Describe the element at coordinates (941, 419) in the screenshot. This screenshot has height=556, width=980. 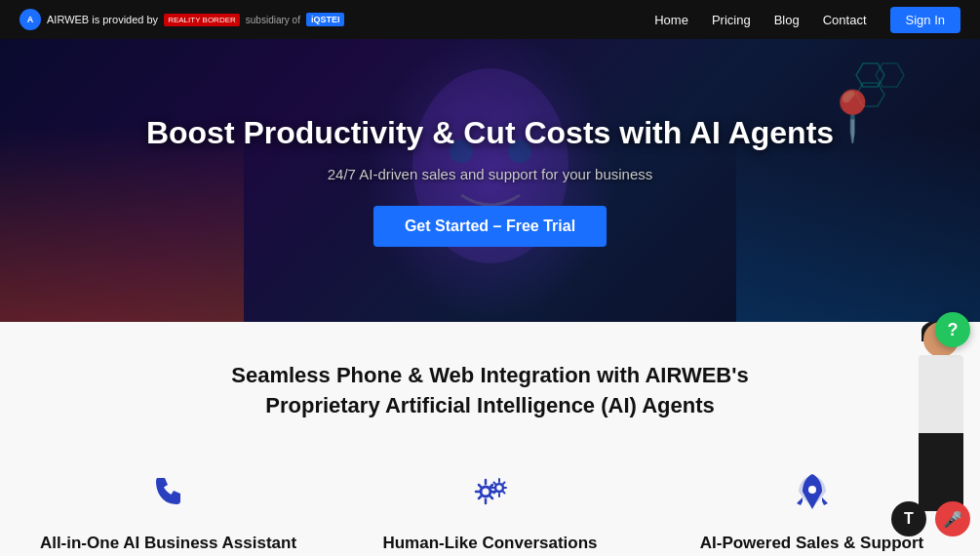
I see `avatar-figure` at that location.